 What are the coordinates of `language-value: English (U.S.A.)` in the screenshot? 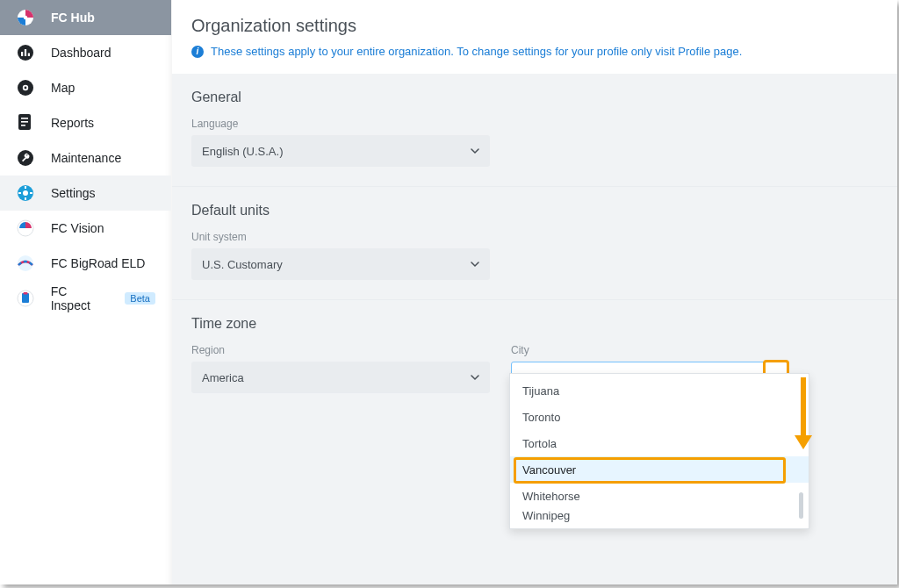 It's located at (242, 151).